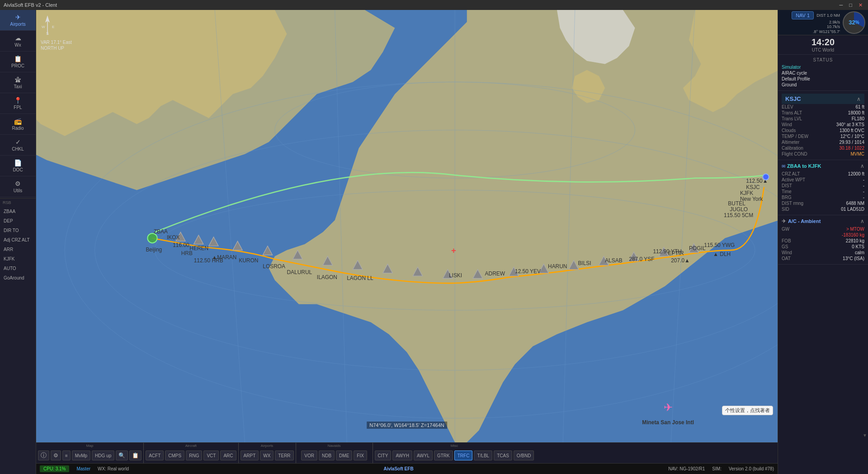 The image size is (868, 474). I want to click on nav-status: NAV: NG-1902/R1, so click(686, 469).